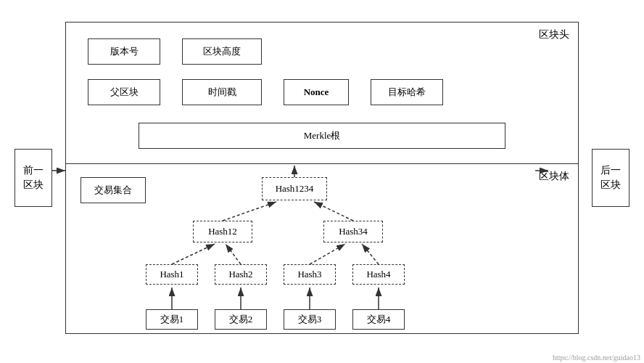  What do you see at coordinates (124, 52) in the screenshot?
I see `box-version: 版本号` at bounding box center [124, 52].